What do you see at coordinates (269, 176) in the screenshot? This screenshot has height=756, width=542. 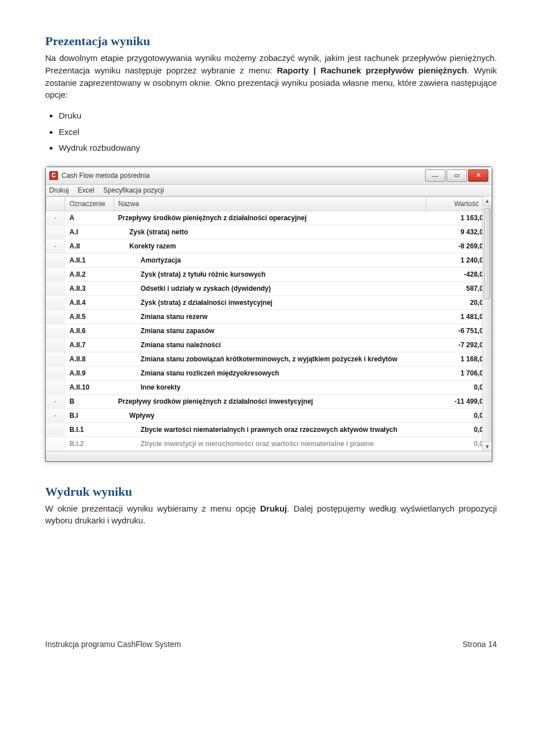 I see `titlebar: C Cash Flow metoda pośrednia — ▭ ✕` at bounding box center [269, 176].